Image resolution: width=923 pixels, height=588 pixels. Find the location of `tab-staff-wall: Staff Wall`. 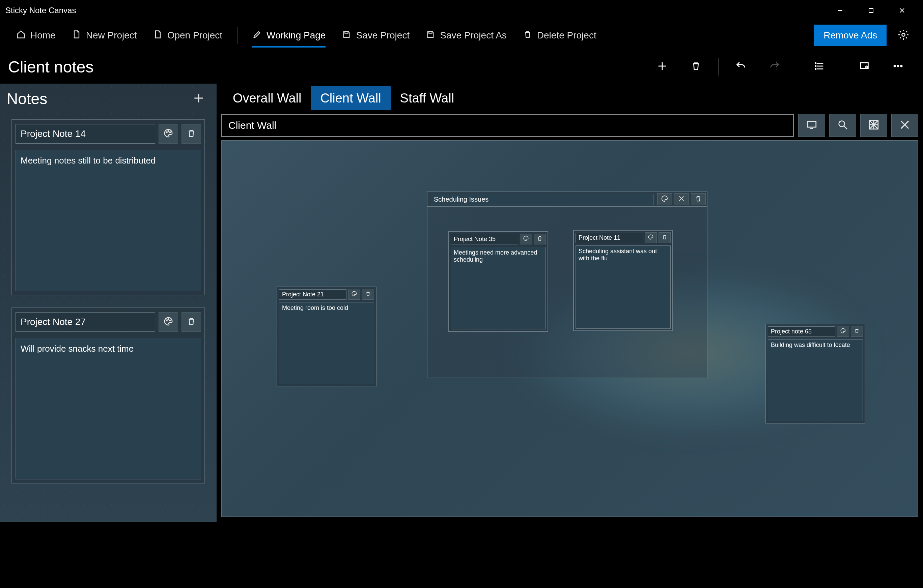

tab-staff-wall: Staff Wall is located at coordinates (427, 98).